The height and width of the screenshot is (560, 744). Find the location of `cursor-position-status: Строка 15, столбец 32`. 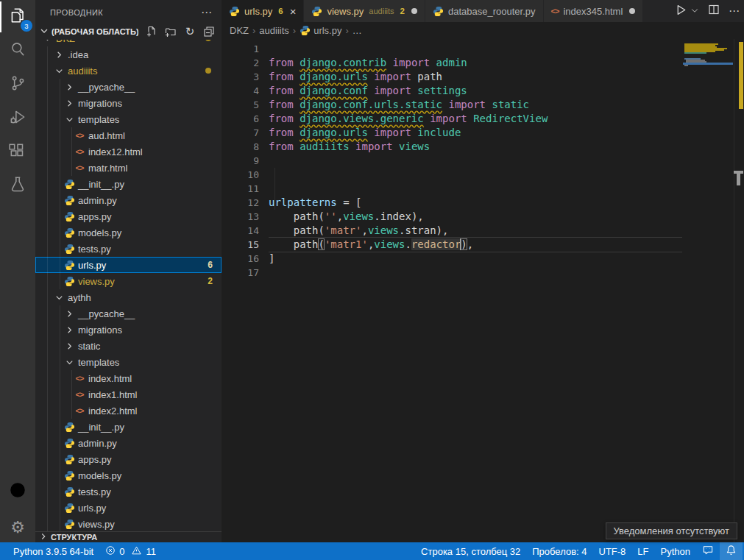

cursor-position-status: Строка 15, столбец 32 is located at coordinates (471, 551).